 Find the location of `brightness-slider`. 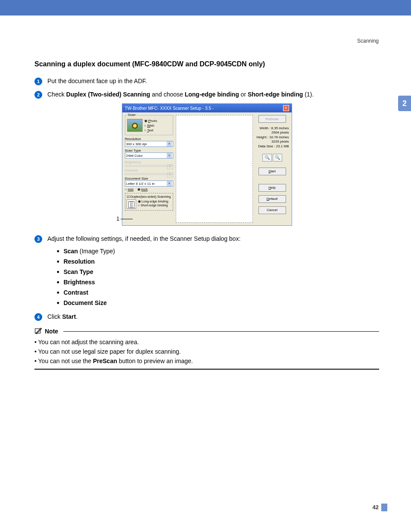

brightness-slider is located at coordinates (149, 166).